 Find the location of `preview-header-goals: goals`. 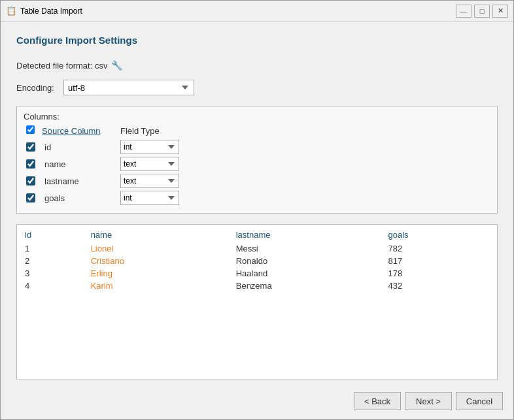

preview-header-goals: goals is located at coordinates (439, 235).